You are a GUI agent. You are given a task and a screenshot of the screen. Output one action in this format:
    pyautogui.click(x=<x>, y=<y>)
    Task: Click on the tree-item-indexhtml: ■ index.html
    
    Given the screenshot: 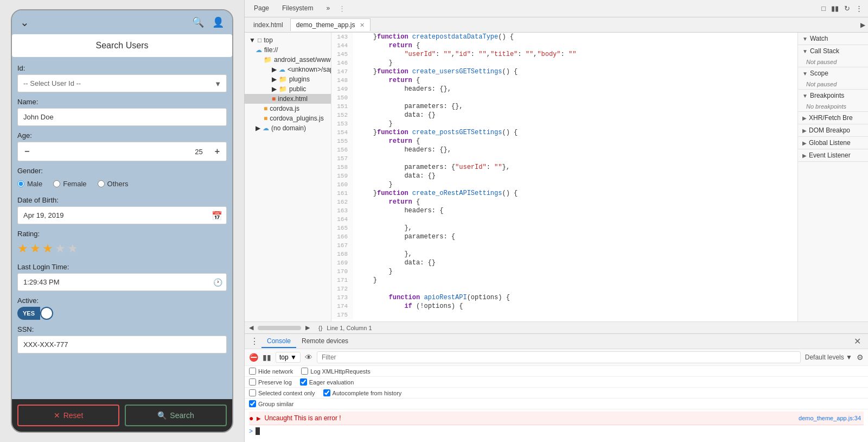 What is the action you would take?
    pyautogui.click(x=288, y=99)
    